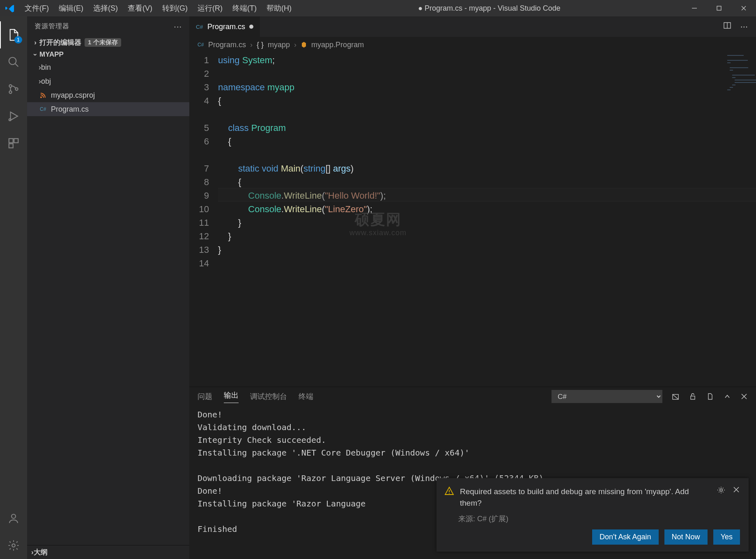  What do you see at coordinates (18, 40) in the screenshot?
I see `explorer-badge: 1` at bounding box center [18, 40].